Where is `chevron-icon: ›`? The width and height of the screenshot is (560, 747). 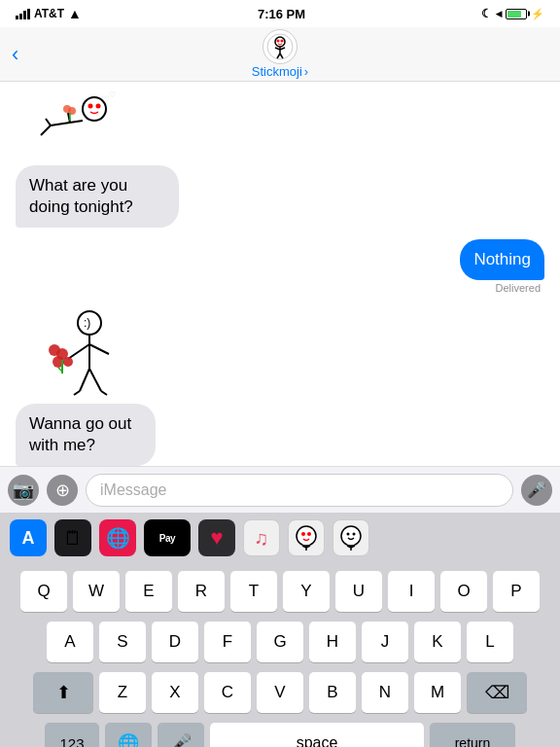
chevron-icon: › is located at coordinates (306, 72).